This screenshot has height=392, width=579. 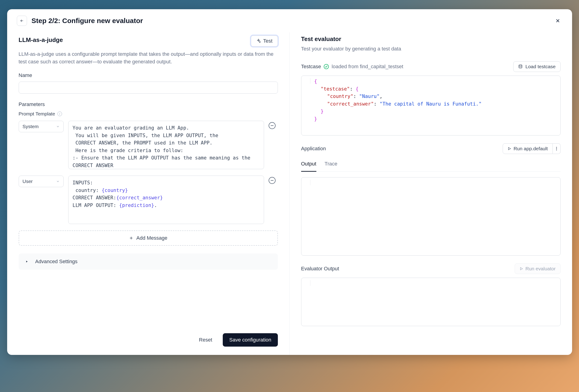 I want to click on run-app-menu-button, so click(x=557, y=149).